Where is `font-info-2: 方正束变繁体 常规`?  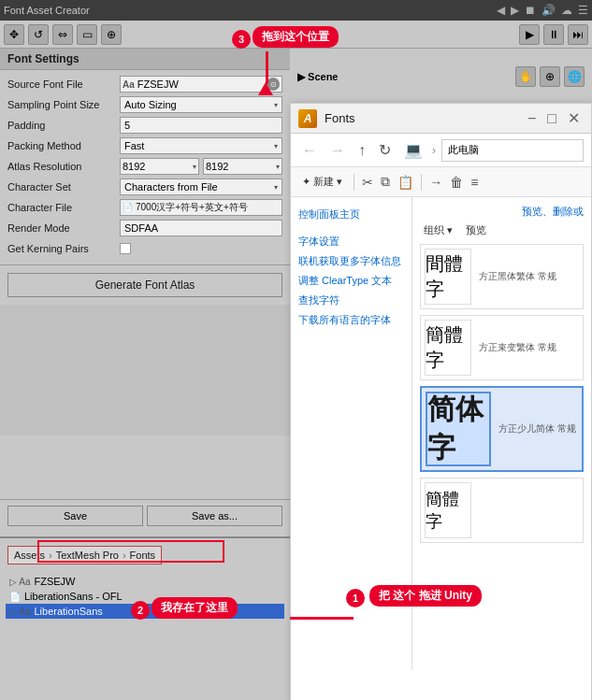 font-info-2: 方正束变繁体 常规 is located at coordinates (518, 348).